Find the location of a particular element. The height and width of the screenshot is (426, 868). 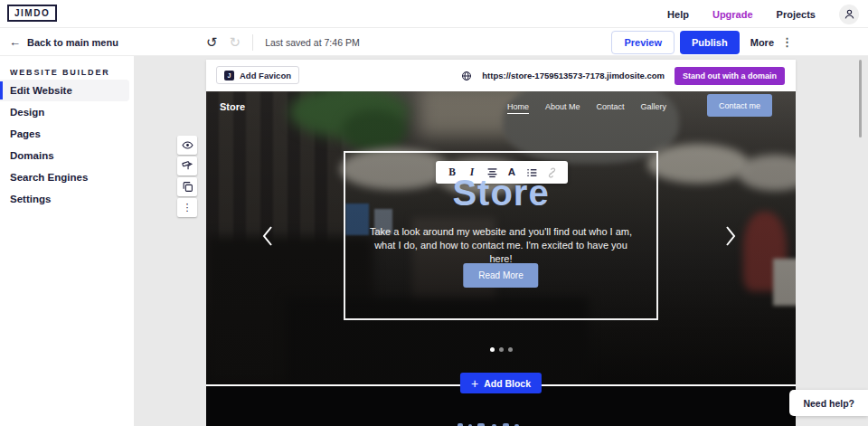

help-link: Help is located at coordinates (678, 14).